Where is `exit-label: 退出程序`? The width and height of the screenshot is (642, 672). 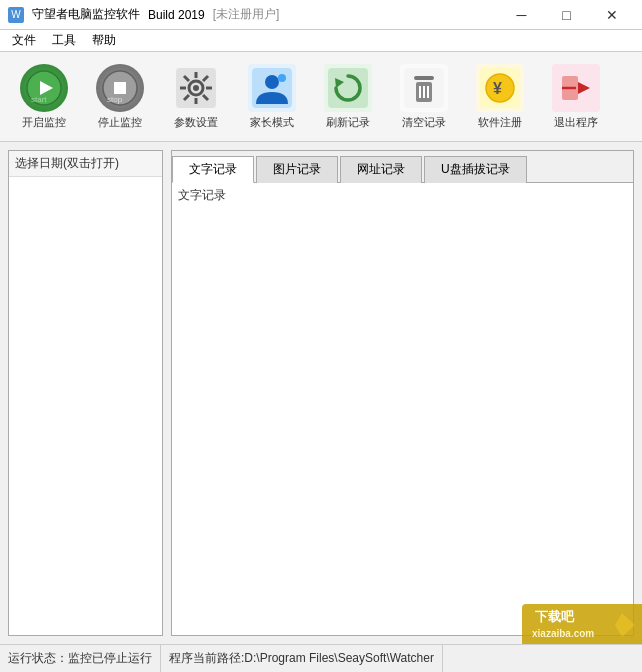 exit-label: 退出程序 is located at coordinates (576, 122).